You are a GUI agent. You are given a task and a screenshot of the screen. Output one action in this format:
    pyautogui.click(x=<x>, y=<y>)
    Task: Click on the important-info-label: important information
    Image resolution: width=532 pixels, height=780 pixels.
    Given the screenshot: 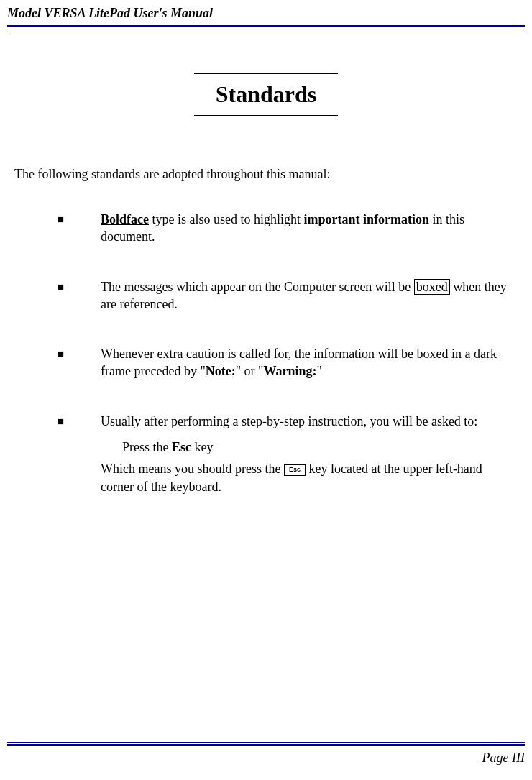 What is the action you would take?
    pyautogui.click(x=367, y=219)
    